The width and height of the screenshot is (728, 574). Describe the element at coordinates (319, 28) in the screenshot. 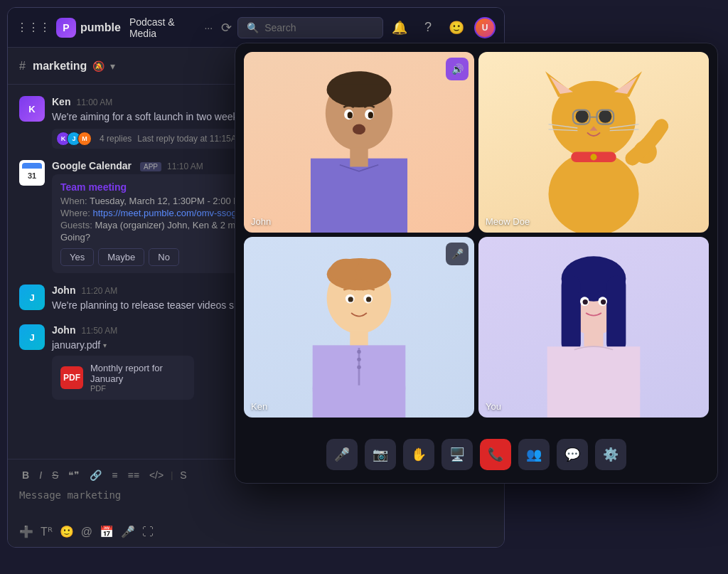

I see `search-input` at that location.